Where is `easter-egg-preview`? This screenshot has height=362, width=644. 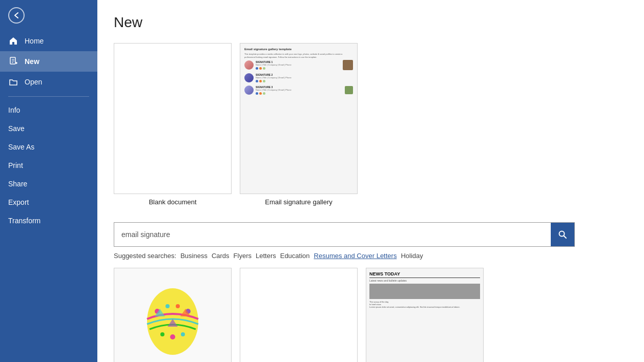 easter-egg-preview is located at coordinates (173, 315).